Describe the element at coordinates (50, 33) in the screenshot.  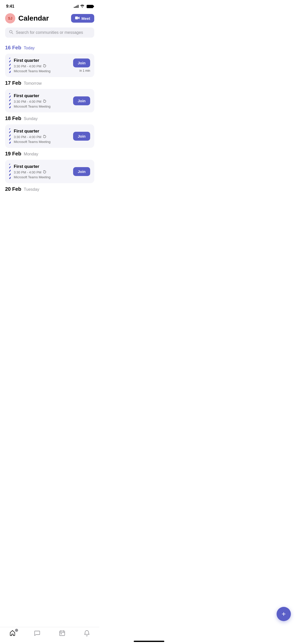
I see `search-bar: Search for communities or messages` at that location.